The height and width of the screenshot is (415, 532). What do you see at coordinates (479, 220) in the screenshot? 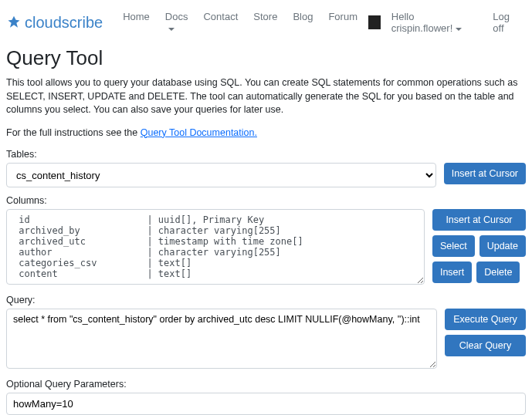
I see `columns-insert-cursor-button: Insert at Cursor` at bounding box center [479, 220].